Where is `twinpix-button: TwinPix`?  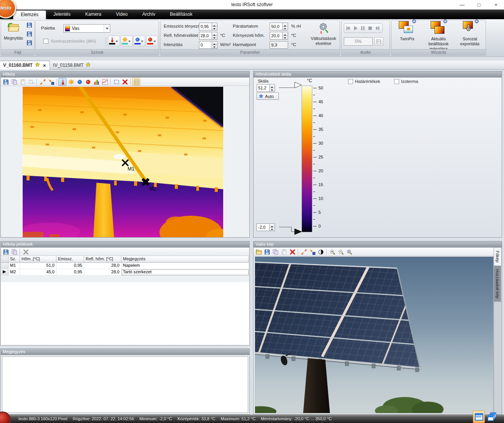
twinpix-button: TwinPix is located at coordinates (407, 36).